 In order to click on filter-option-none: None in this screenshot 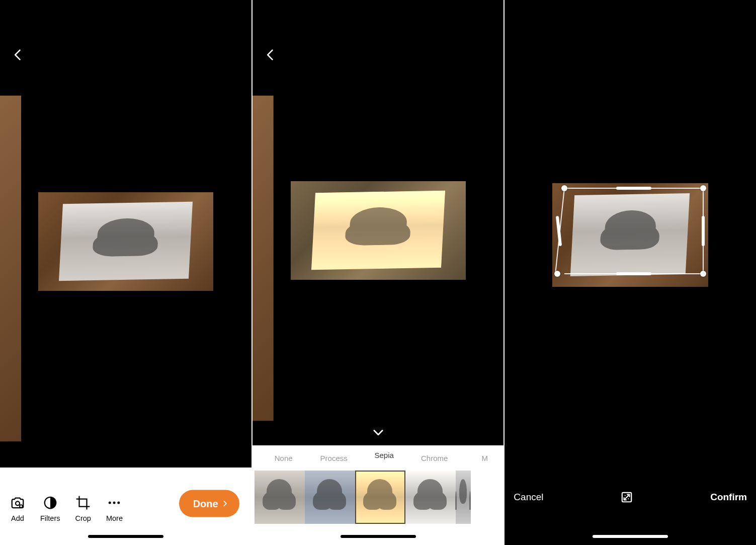, I will do `click(284, 458)`.